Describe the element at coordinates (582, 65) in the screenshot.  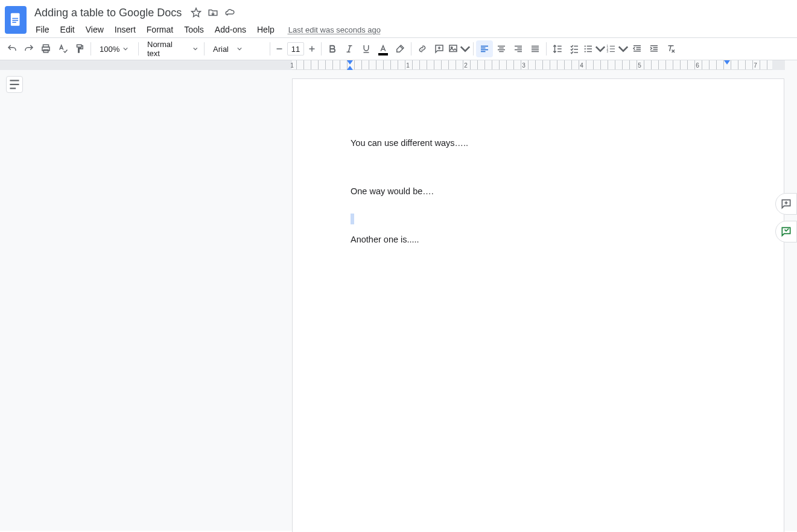
I see `ruler-tick: 4` at that location.